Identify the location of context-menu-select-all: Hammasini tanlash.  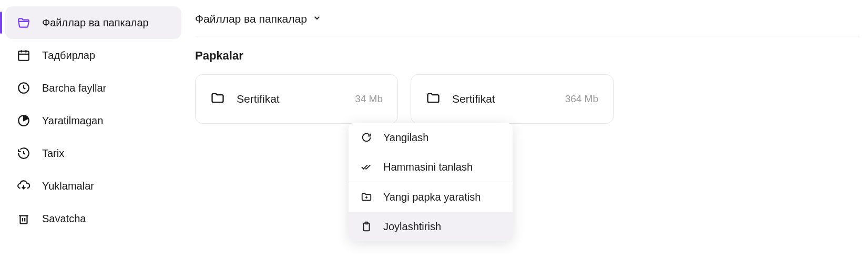
(431, 167).